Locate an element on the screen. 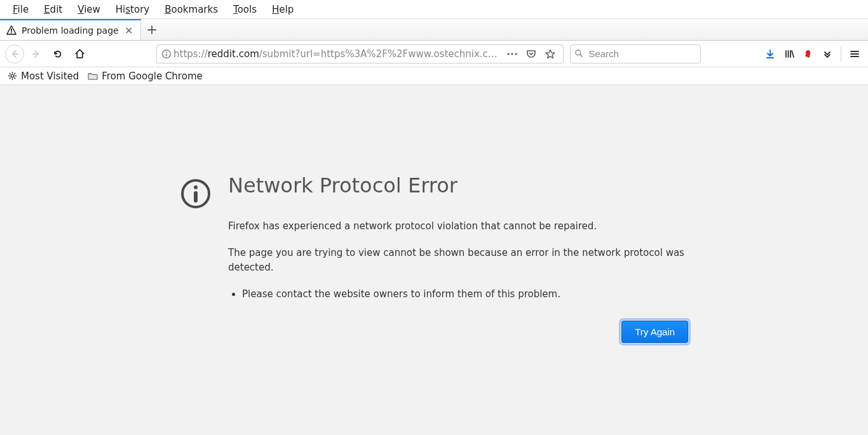  bookmark-star-icon is located at coordinates (550, 54).